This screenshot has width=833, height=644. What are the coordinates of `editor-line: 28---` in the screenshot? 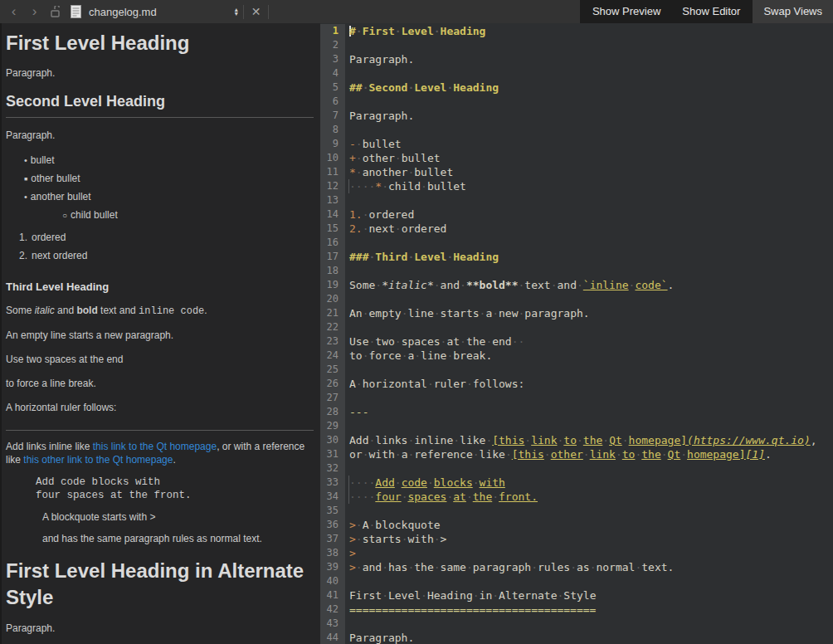 It's located at (577, 412).